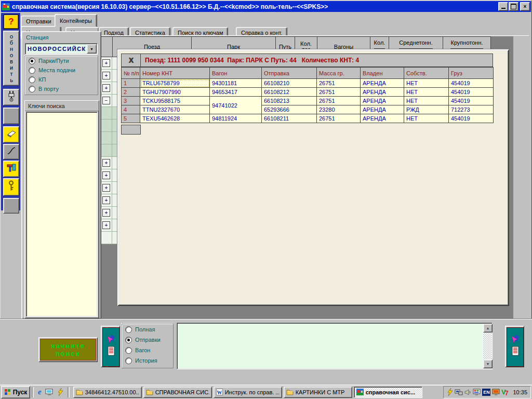 Image resolution: width=532 pixels, height=399 pixels. I want to click on row-number-cell: 3, so click(131, 101).